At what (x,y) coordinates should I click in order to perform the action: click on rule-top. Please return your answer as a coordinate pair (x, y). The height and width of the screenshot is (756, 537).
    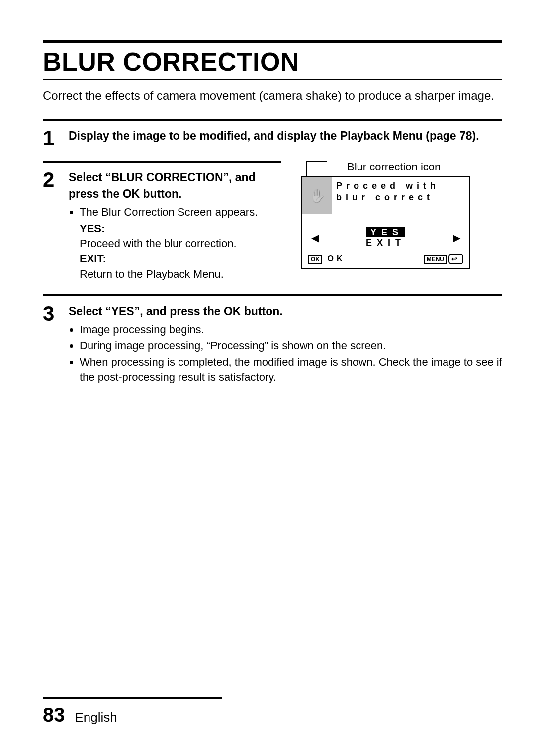
    Looking at the image, I should click on (272, 41).